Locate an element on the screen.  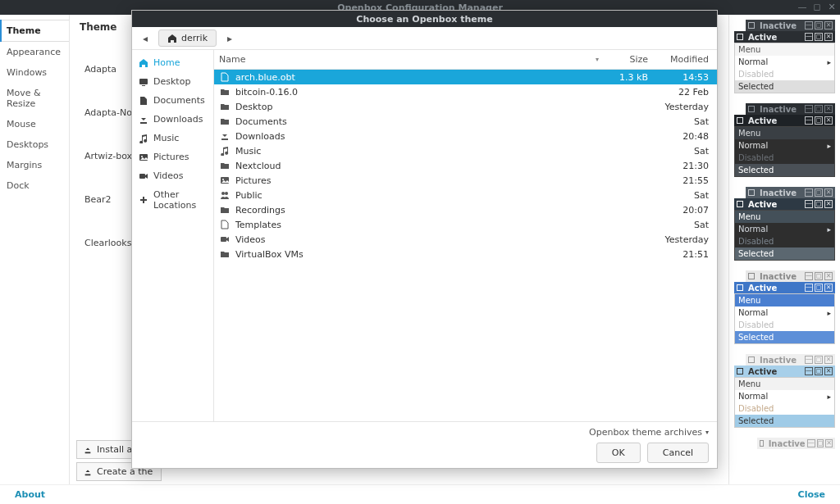
category-theme: Theme is located at coordinates (34, 31).